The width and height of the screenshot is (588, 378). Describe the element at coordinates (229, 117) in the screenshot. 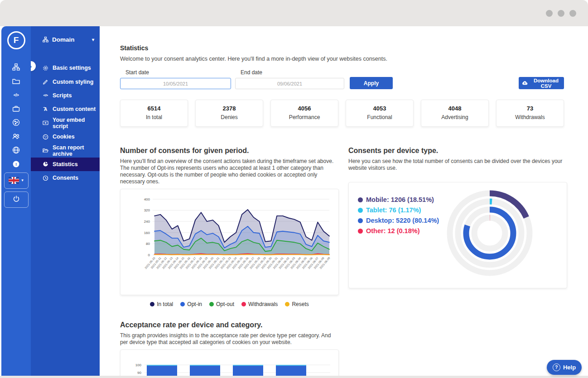

I see `stat-label: Denies` at that location.